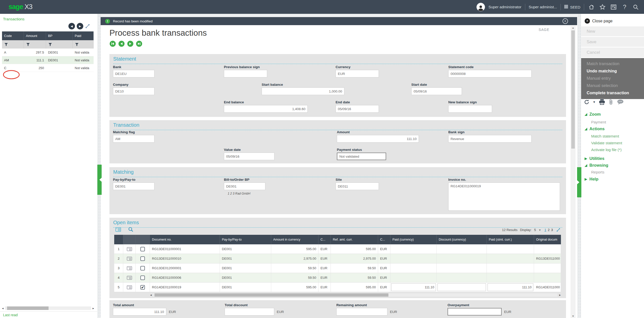 Image resolution: width=644 pixels, height=318 pixels. I want to click on value-date-input, so click(249, 156).